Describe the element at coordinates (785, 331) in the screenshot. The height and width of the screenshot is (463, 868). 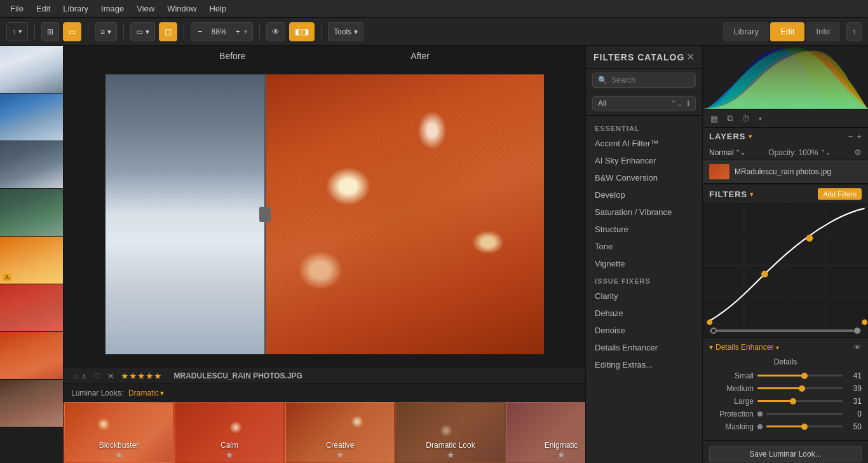
I see `curve-bottom-slider` at that location.